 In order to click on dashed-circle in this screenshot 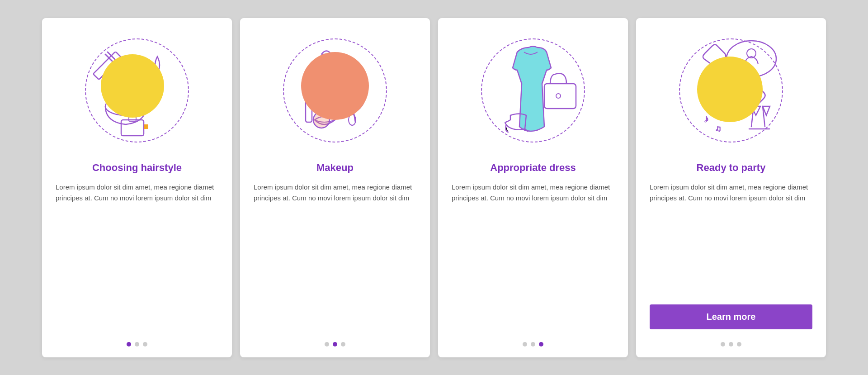, I will do `click(137, 90)`.